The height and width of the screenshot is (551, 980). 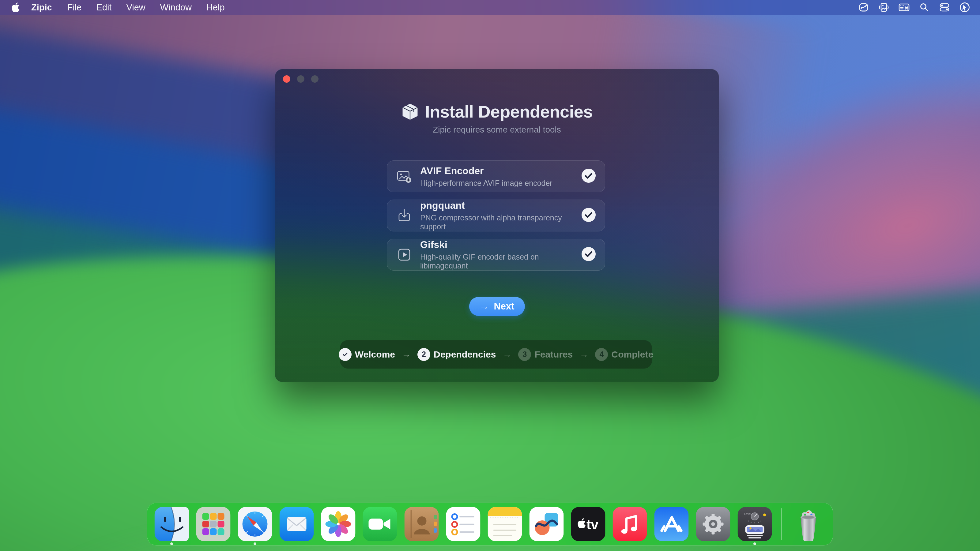 What do you see at coordinates (501, 262) in the screenshot?
I see `dependency-description: High-quality GIF encoder based on libima…` at bounding box center [501, 262].